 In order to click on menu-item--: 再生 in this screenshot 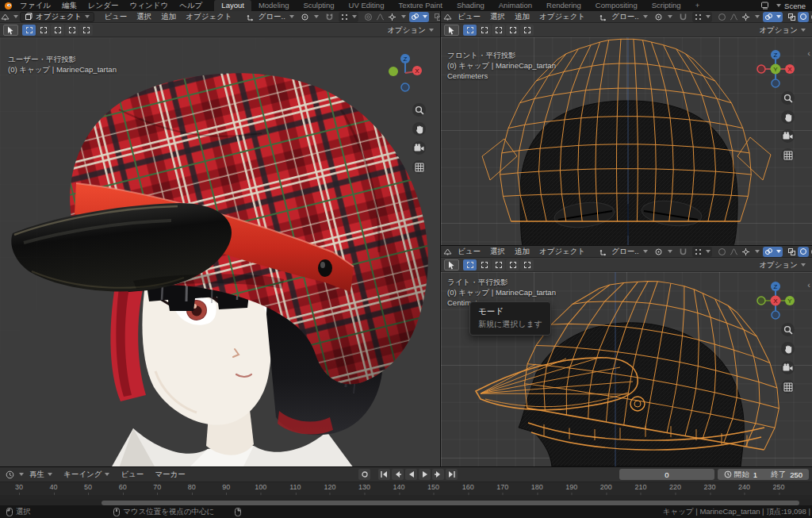, I will do `click(41, 474)`.